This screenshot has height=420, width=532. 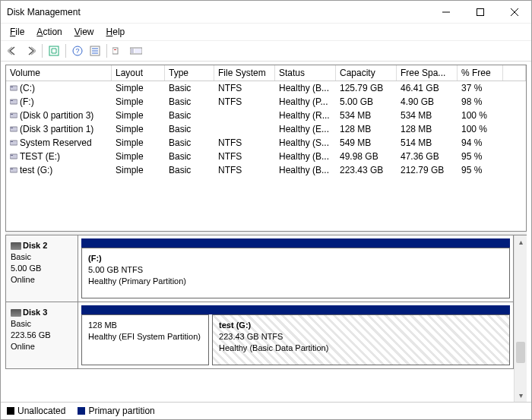 What do you see at coordinates (515, 73) in the screenshot?
I see `column-header` at bounding box center [515, 73].